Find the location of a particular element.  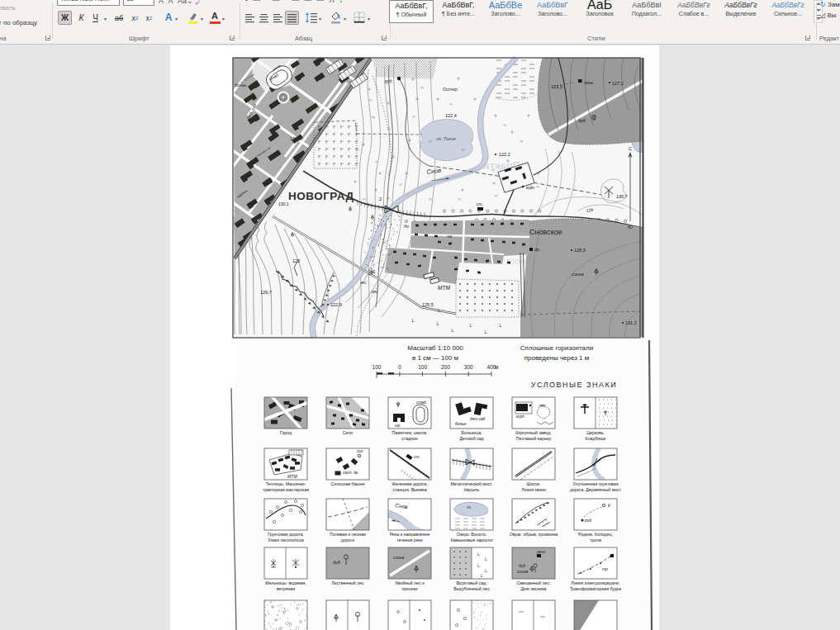

svg-text: Вырубленный лес is located at coordinates (472, 589).